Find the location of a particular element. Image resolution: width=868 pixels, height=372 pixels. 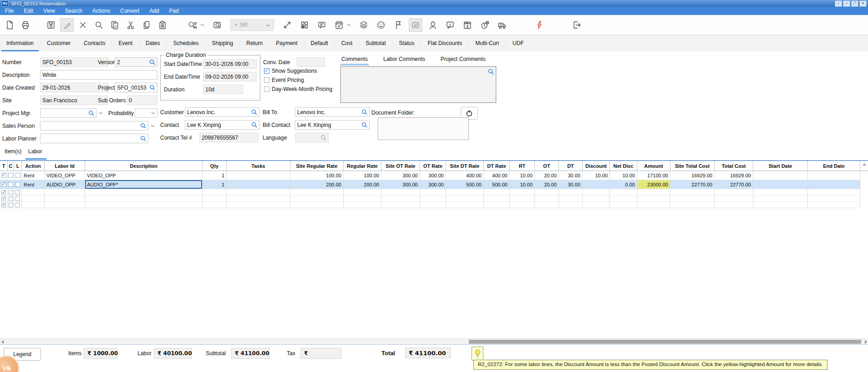

option-show-suggestions: Show Suggestions is located at coordinates (290, 71).